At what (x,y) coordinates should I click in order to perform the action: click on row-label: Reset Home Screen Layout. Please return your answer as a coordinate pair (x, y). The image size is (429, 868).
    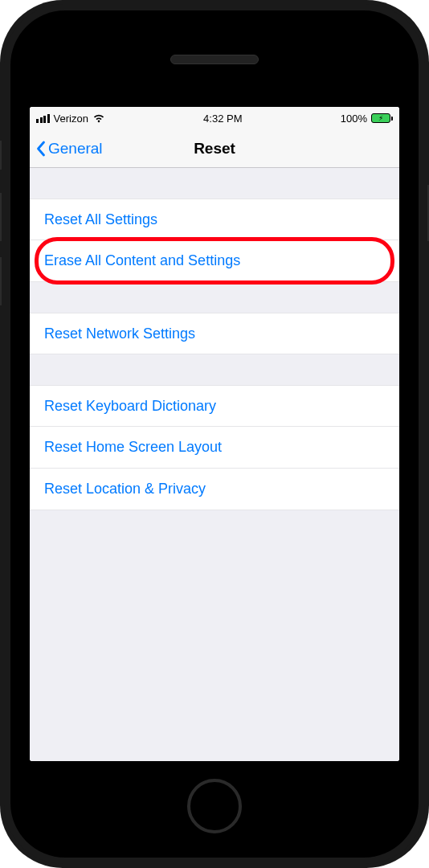
    Looking at the image, I should click on (133, 447).